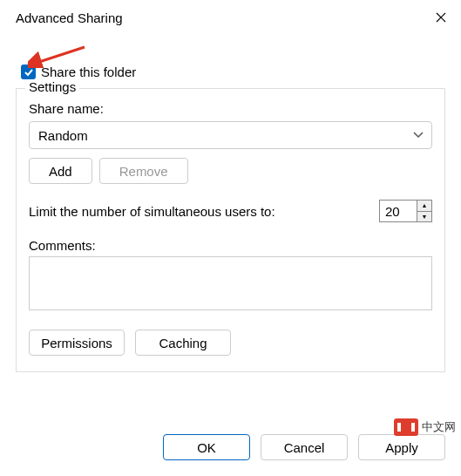  I want to click on spinner-down-button: ▼, so click(424, 217).